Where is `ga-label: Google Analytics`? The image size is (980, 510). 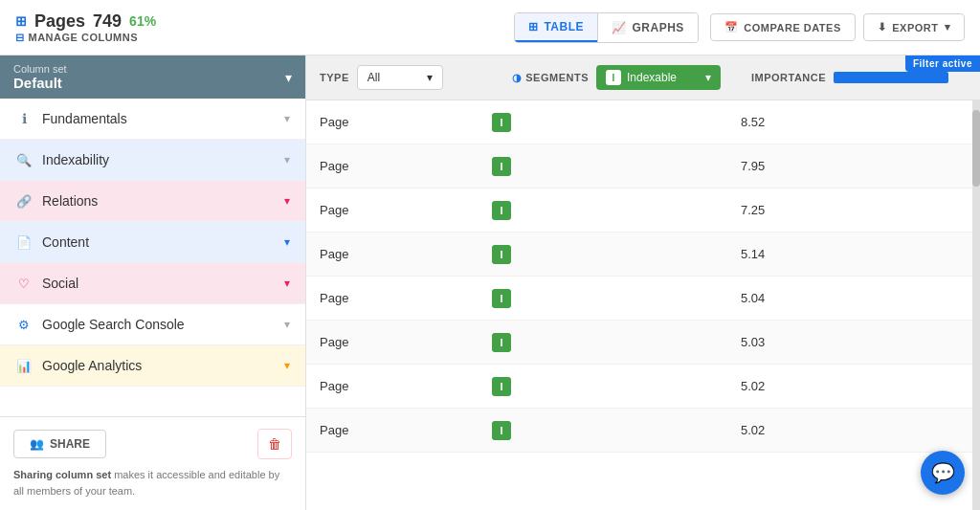 ga-label: Google Analytics is located at coordinates (159, 366).